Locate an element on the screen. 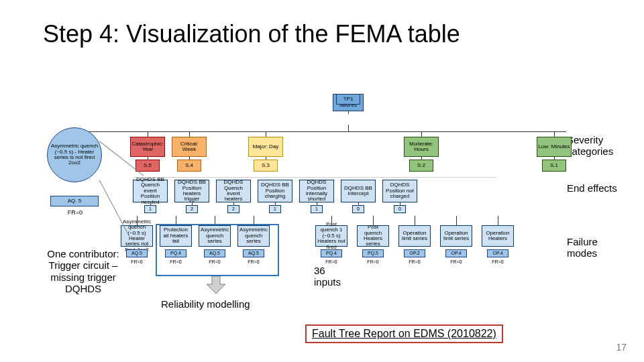 The height and width of the screenshot is (362, 644). failure-mode-id: PQ.5 is located at coordinates (373, 253).